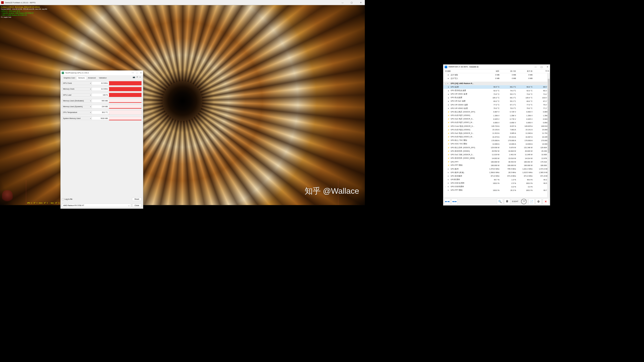 The width and height of the screenshot is (644, 362). I want to click on sensor-group-header: ⌄▪GPU [#0]: AMD Radeon R..., so click(497, 84).